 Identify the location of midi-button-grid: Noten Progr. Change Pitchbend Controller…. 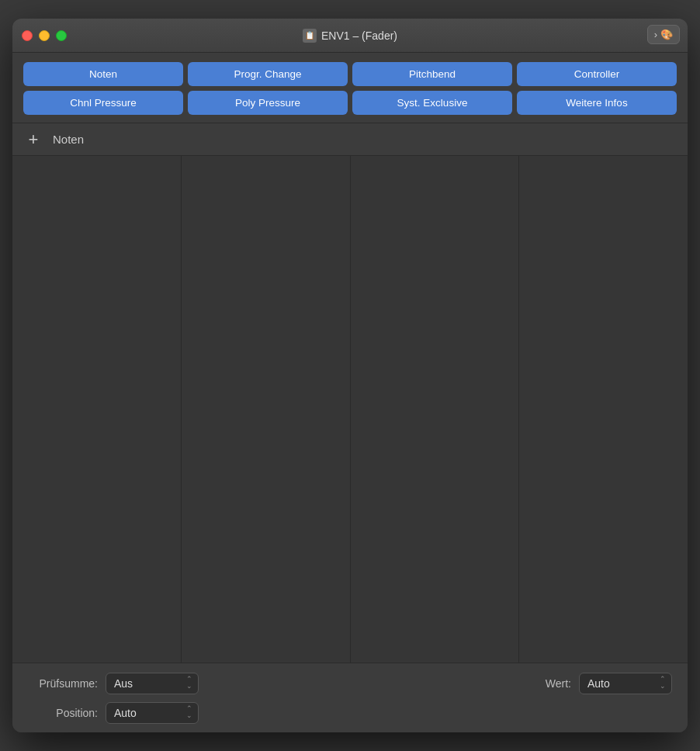
(350, 88).